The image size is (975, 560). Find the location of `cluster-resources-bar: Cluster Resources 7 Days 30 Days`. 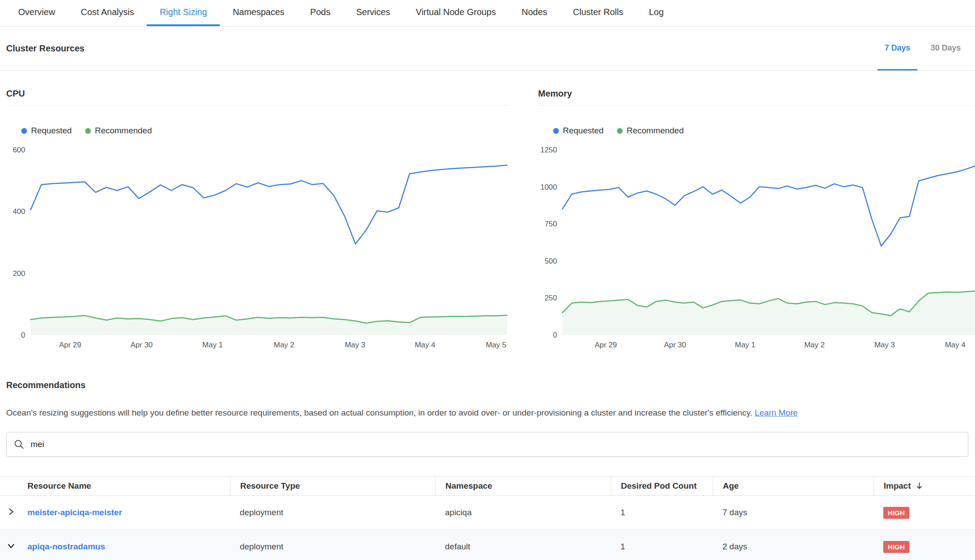

cluster-resources-bar: Cluster Resources 7 Days 30 Days is located at coordinates (488, 49).